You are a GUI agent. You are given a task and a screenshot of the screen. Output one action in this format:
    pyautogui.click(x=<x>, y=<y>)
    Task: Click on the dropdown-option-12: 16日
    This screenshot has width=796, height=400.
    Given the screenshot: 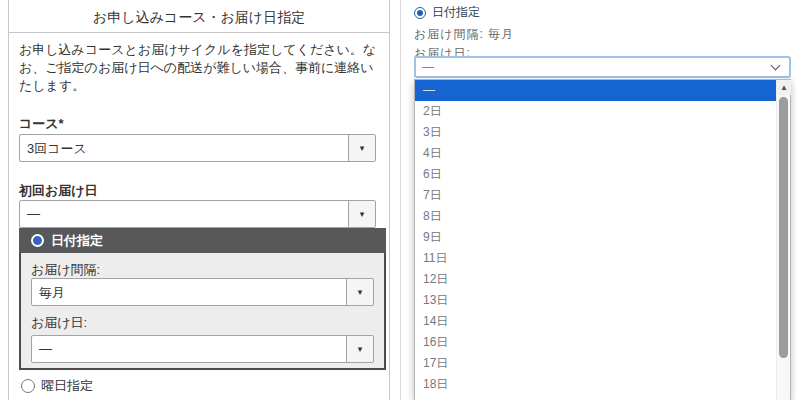 What is the action you would take?
    pyautogui.click(x=602, y=342)
    